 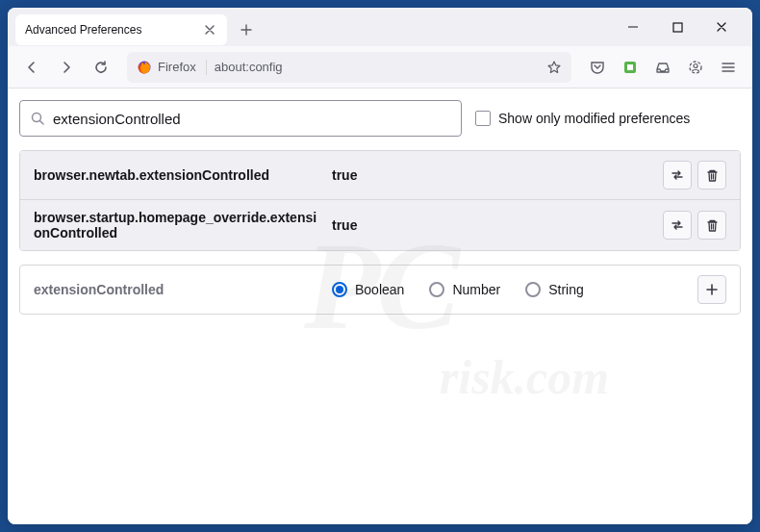 I want to click on tab-title: Advanced Preferences, so click(x=110, y=30).